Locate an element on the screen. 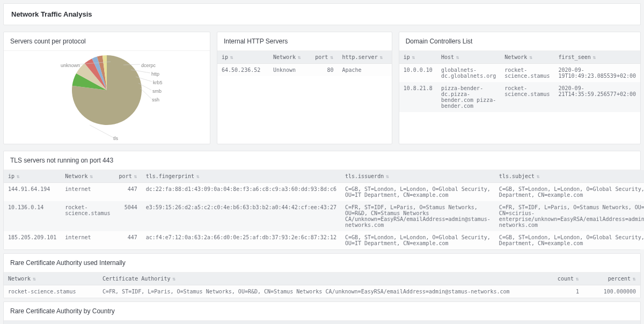  table-row: 10.8.21.8pizza-bender-dc.pizza-bender.co… is located at coordinates (519, 97).